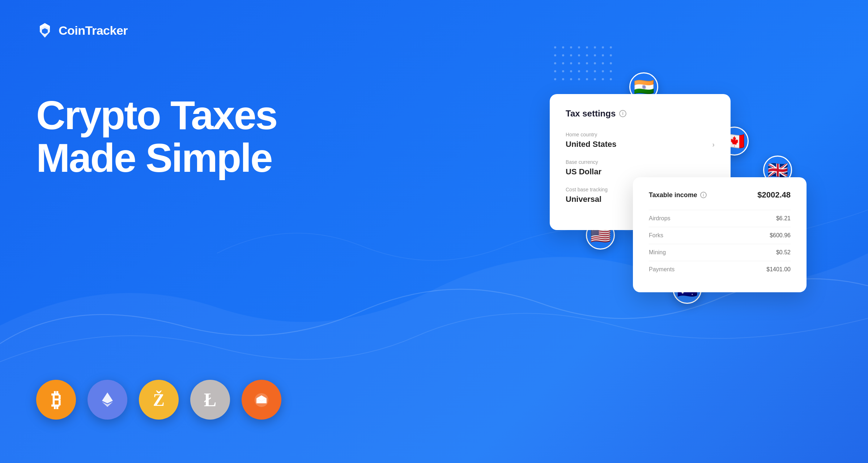 The height and width of the screenshot is (463, 868). What do you see at coordinates (107, 400) in the screenshot?
I see `ethereum-coin` at bounding box center [107, 400].